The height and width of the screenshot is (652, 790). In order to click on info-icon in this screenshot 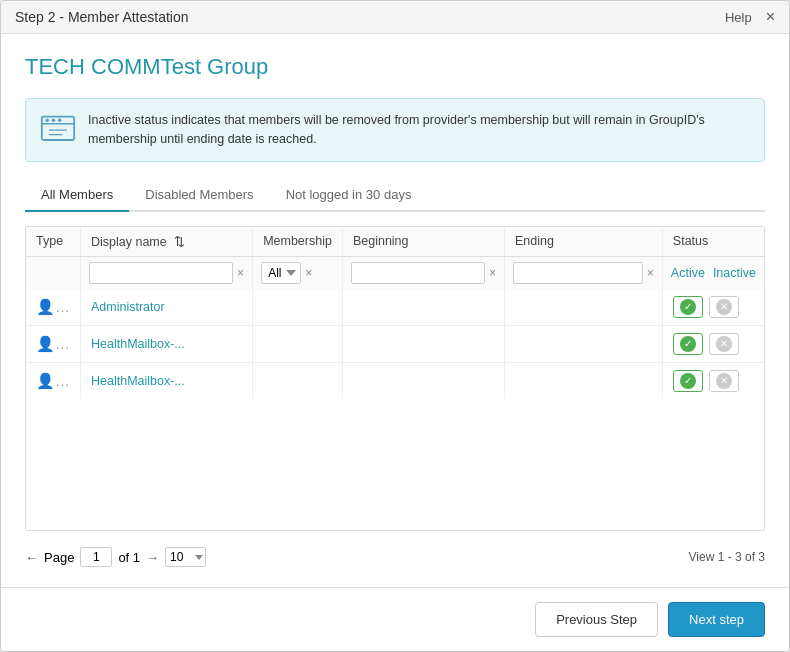, I will do `click(58, 129)`.